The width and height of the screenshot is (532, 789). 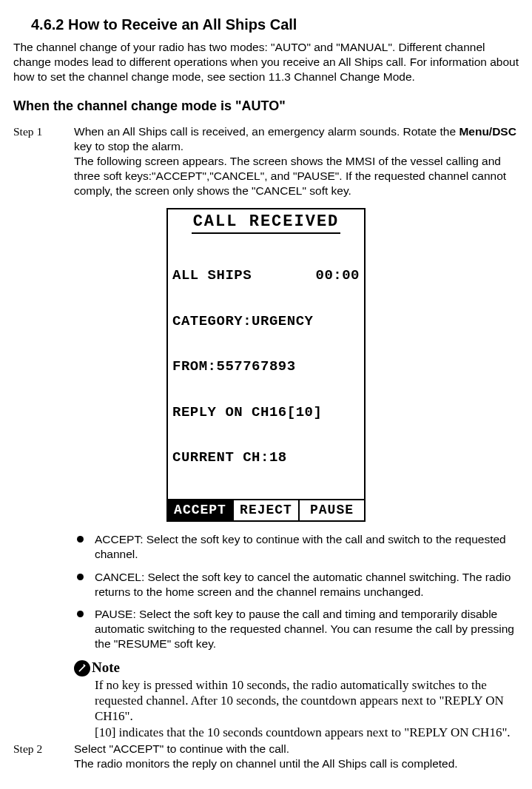 What do you see at coordinates (266, 413) in the screenshot?
I see `lcd-row4: REPLY ON CH16[10]` at bounding box center [266, 413].